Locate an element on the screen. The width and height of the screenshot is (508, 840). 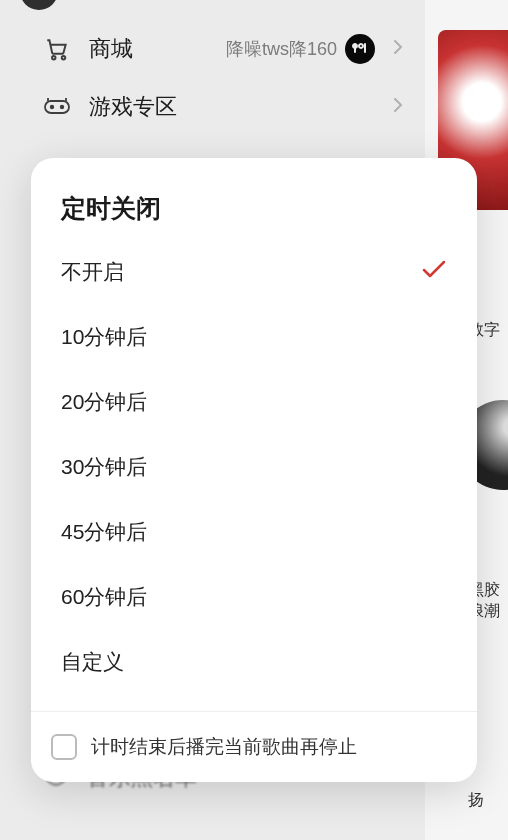
timer-option: 不开启 is located at coordinates (254, 272).